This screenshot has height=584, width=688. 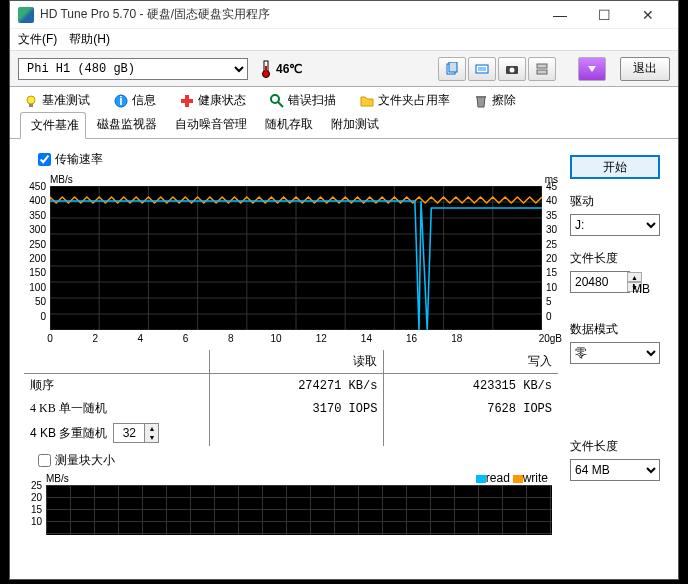 I want to click on window-title: HD Tune Pro 5.70 - 硬盘/固态硬盘实用程序, so click(x=289, y=14).